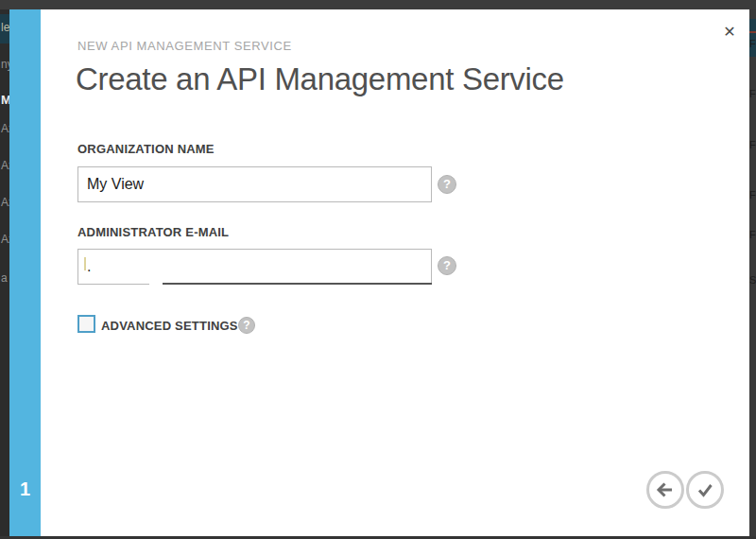  Describe the element at coordinates (255, 184) in the screenshot. I see `organization-name-input` at that location.